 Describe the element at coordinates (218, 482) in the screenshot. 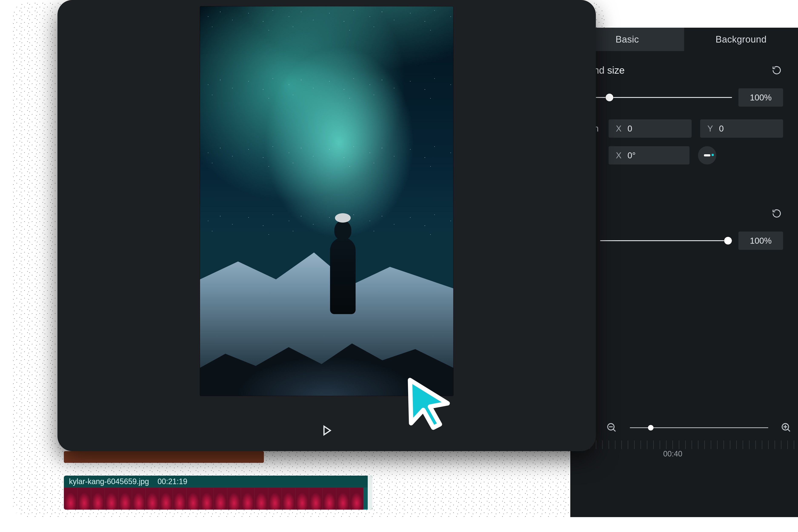

I see `clip-header: kylar-kang-6045659.jpg 00:21:19` at that location.